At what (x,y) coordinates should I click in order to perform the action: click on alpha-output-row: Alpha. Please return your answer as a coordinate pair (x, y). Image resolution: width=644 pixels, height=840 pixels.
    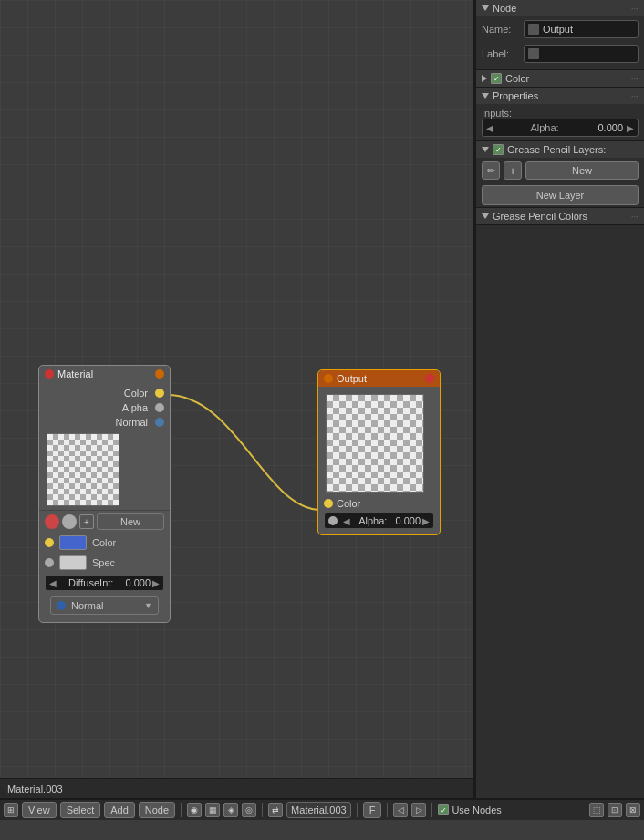
    Looking at the image, I should click on (104, 408).